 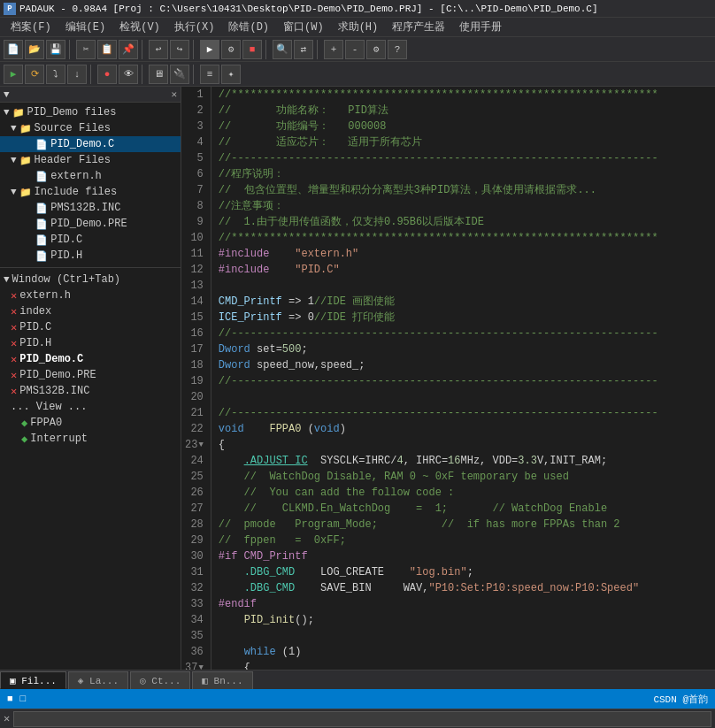 What do you see at coordinates (358, 27) in the screenshot?
I see `menu-bar: 档案(F) 编辑(E) 检视(V) 执行(X) 除错(D) 窗口(W) 求助(H…` at bounding box center [358, 27].